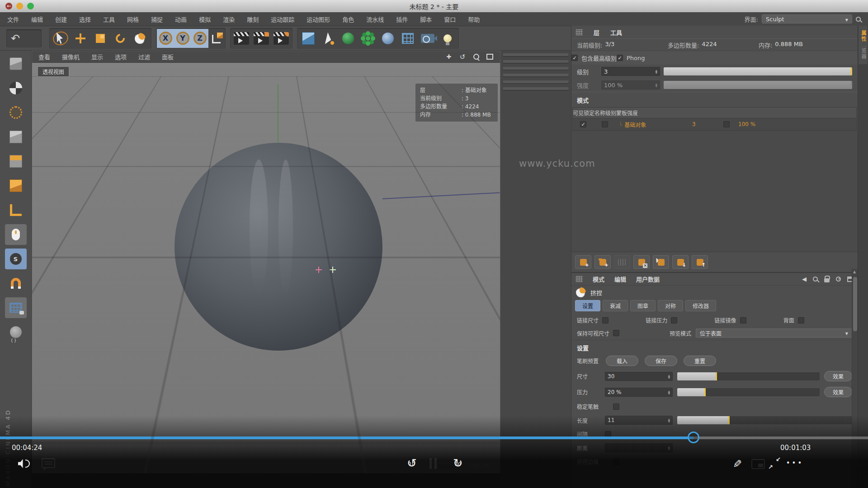 The height and width of the screenshot is (488, 868). What do you see at coordinates (368, 38) in the screenshot?
I see `add-deformer-button` at bounding box center [368, 38].